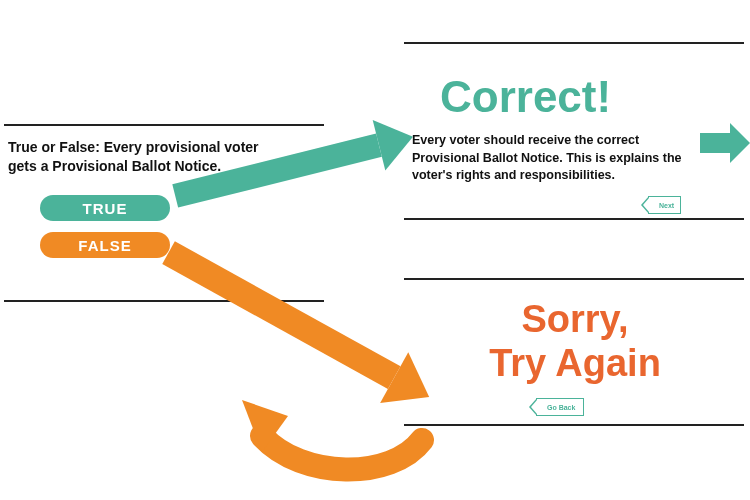  What do you see at coordinates (575, 342) in the screenshot?
I see `sorry-heading: Sorry, Try Again` at bounding box center [575, 342].